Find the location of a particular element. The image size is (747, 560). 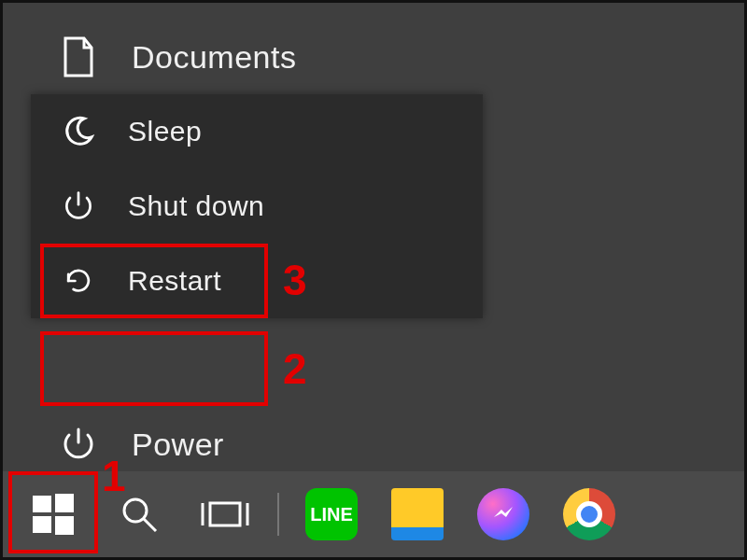

start-button is located at coordinates (53, 514).